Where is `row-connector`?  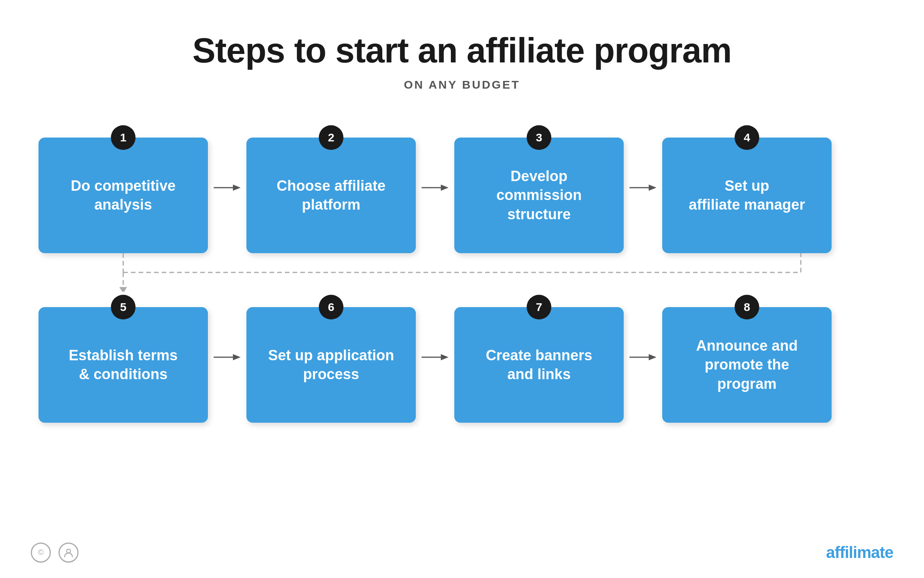 row-connector is located at coordinates (462, 272).